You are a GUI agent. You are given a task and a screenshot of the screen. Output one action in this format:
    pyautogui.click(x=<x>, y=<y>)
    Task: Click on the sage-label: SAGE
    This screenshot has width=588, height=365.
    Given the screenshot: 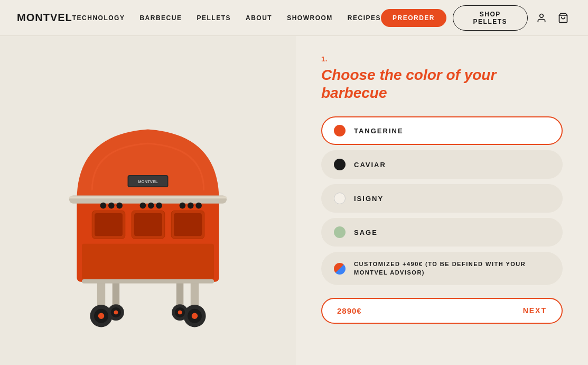 What is the action you would take?
    pyautogui.click(x=366, y=233)
    